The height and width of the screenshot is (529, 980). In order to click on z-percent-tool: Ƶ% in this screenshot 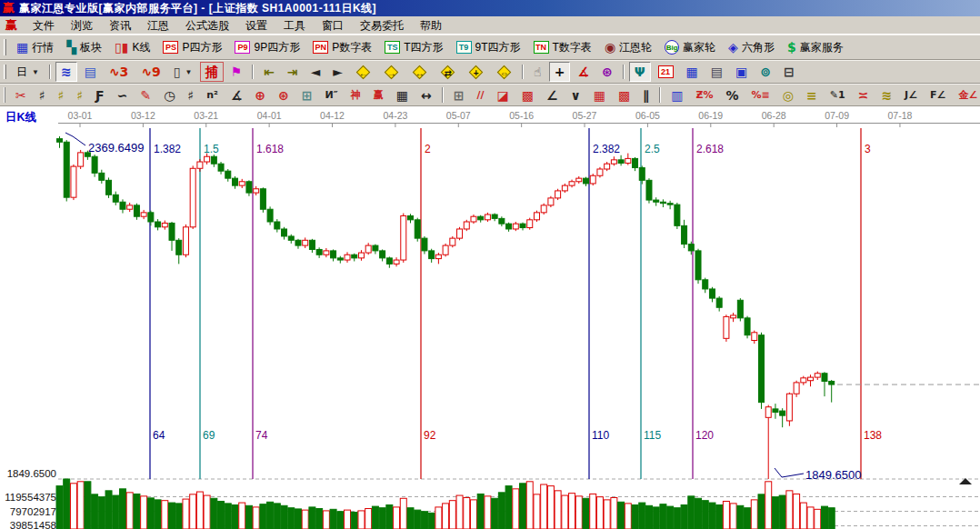, I will do `click(705, 95)`.